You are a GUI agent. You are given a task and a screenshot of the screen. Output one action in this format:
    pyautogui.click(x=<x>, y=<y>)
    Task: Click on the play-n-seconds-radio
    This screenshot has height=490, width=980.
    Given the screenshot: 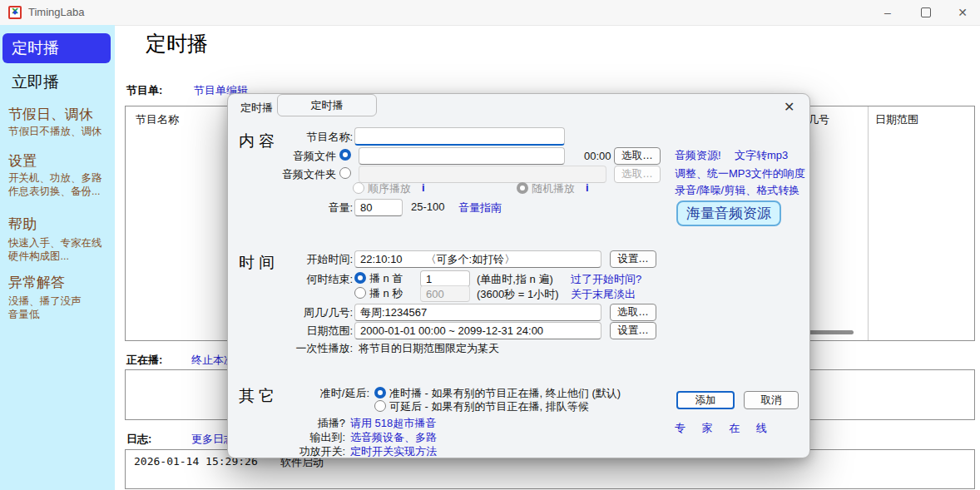 What is the action you would take?
    pyautogui.click(x=360, y=293)
    